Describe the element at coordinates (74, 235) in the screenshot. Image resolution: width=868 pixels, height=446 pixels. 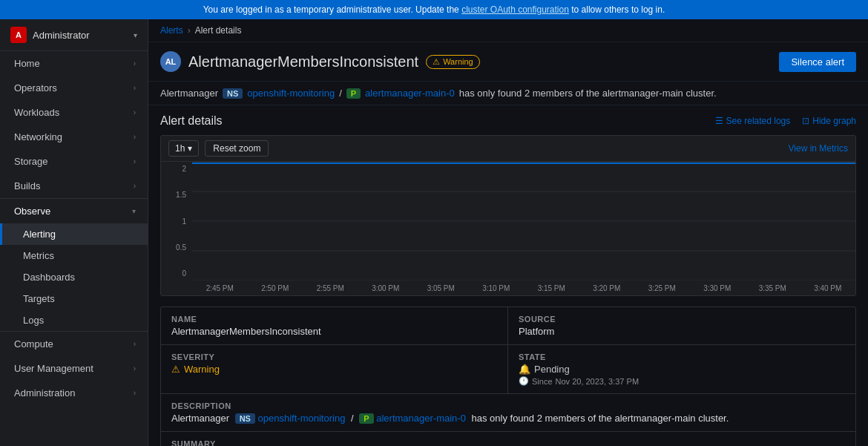
I see `sidebar-sub-item-alerting: Alerting` at that location.